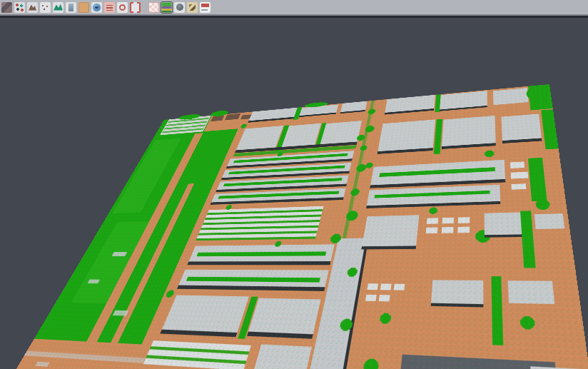 Image resolution: width=588 pixels, height=369 pixels. Describe the element at coordinates (193, 7) in the screenshot. I see `measure-tool-icon` at that location.